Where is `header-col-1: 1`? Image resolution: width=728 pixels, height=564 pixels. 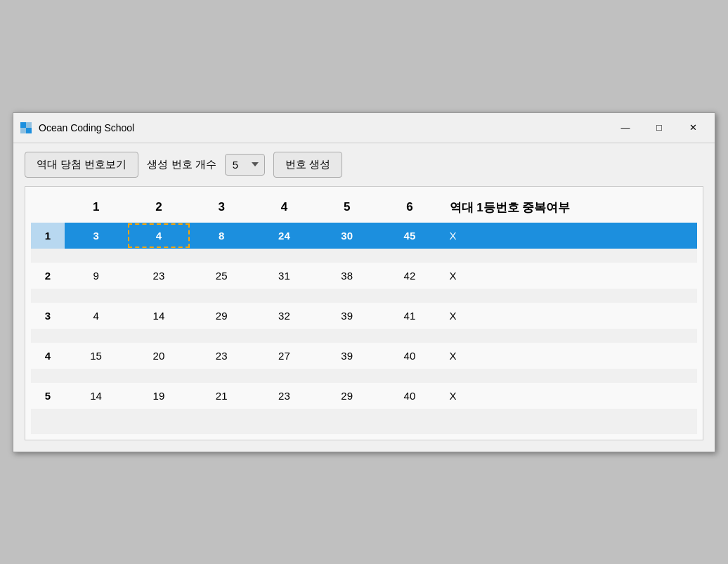
header-col-1: 1 is located at coordinates (96, 208).